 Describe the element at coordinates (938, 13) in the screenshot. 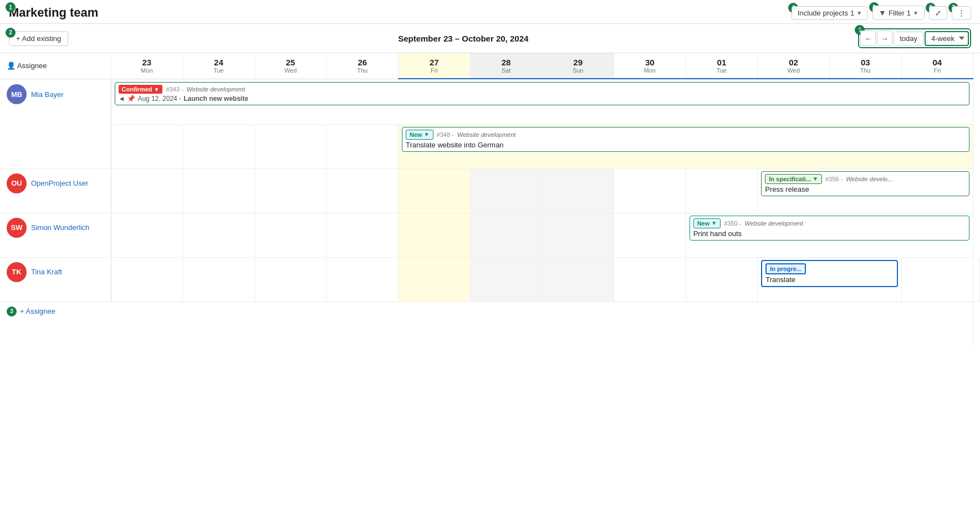

I see `expand-button: ⤢` at that location.